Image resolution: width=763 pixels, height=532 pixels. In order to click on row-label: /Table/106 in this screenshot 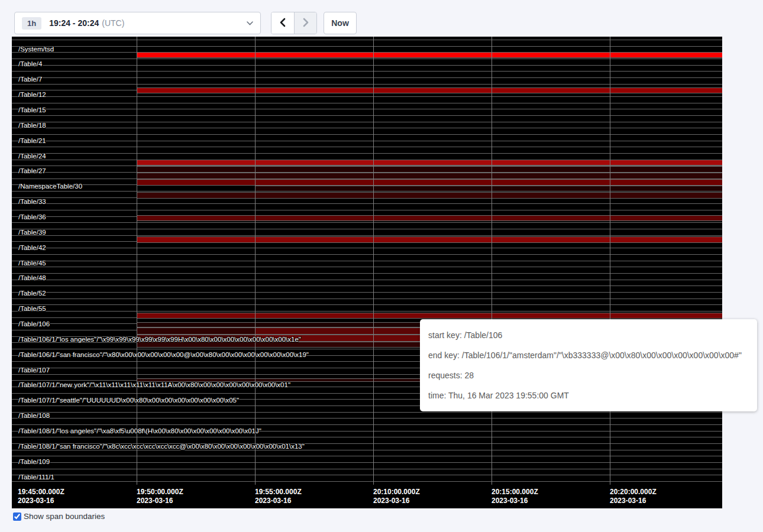, I will do `click(34, 324)`.